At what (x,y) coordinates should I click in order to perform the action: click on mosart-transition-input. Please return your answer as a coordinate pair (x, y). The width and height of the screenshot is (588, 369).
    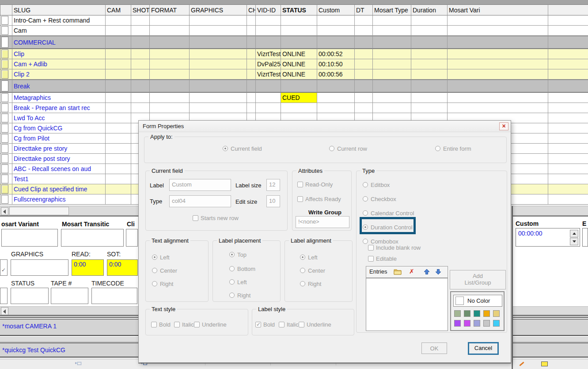
    Looking at the image, I should click on (92, 238).